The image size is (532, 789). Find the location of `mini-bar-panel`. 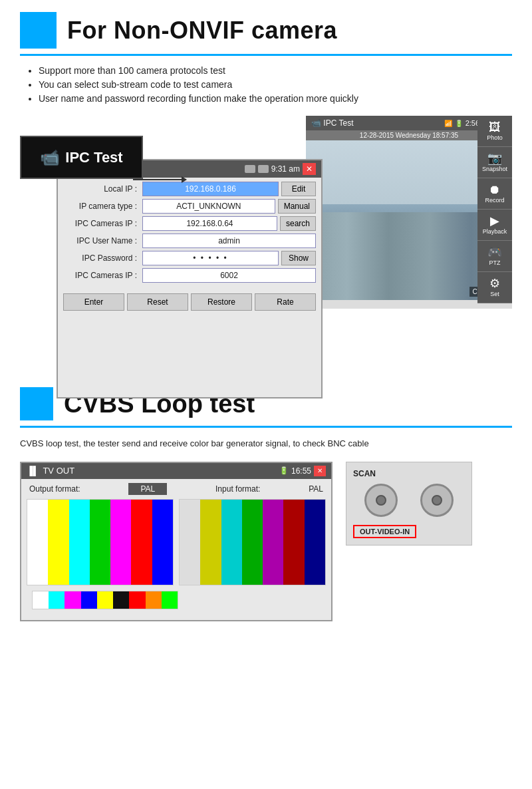

mini-bar-panel is located at coordinates (105, 600).